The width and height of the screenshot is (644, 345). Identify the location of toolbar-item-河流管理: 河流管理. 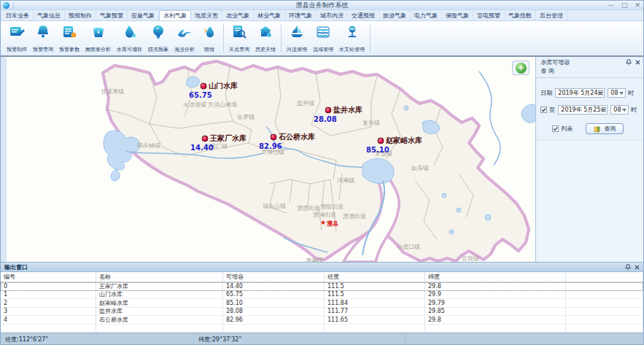
(297, 38).